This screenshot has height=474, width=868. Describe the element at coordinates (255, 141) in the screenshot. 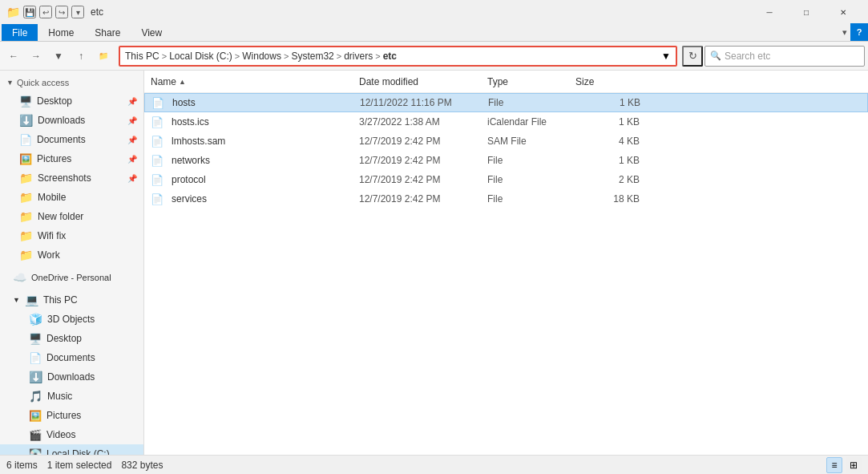

I see `file-name-cell: 📄 lmhosts.sam` at that location.